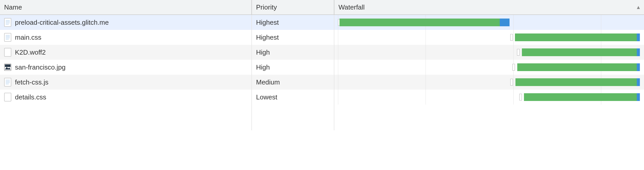 The height and width of the screenshot is (170, 644). Describe the element at coordinates (293, 97) in the screenshot. I see `cell-priority: Lowest` at that location.